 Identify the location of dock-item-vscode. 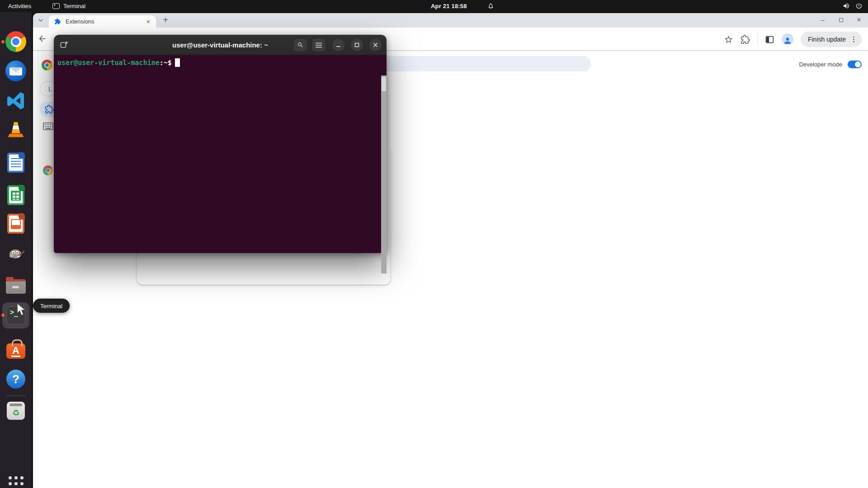
(16, 101).